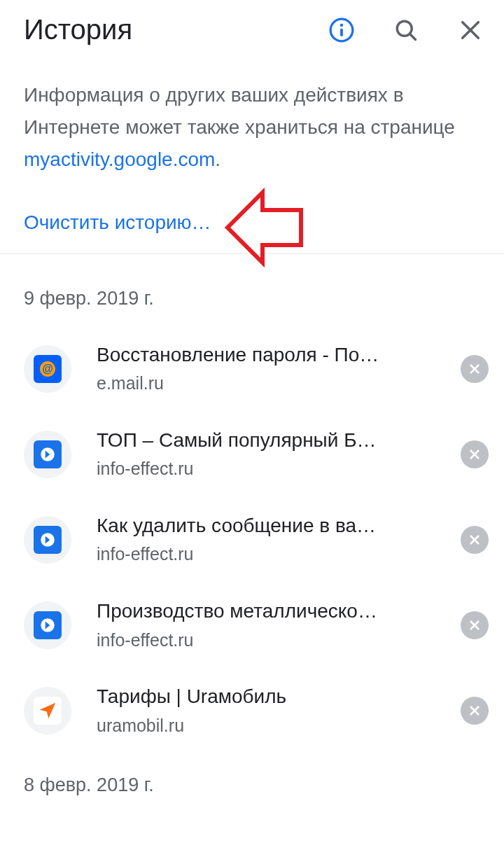  What do you see at coordinates (266, 611) in the screenshot?
I see `item-title: Производство металлическо…` at bounding box center [266, 611].